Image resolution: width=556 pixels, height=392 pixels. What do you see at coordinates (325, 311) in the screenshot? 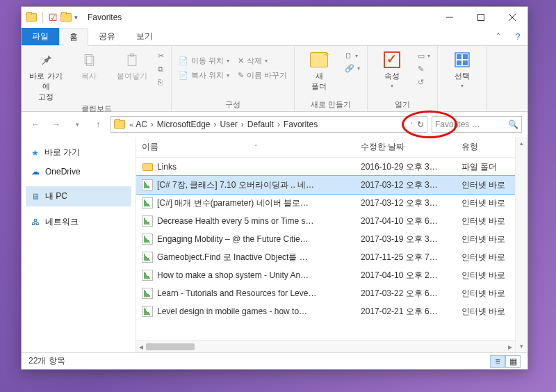
I see `table-row: Level design in mobile games - how to…20…` at bounding box center [325, 311].